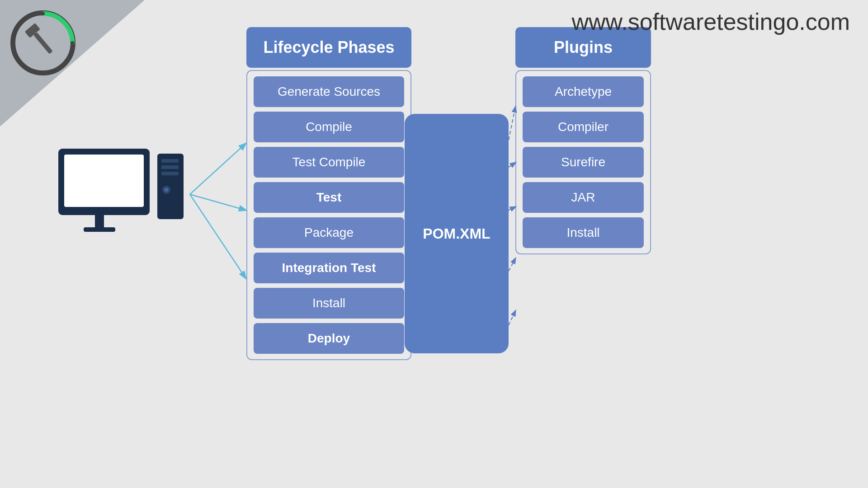 The image size is (868, 488). What do you see at coordinates (583, 92) in the screenshot?
I see `plugin-archetype: Archetype` at bounding box center [583, 92].